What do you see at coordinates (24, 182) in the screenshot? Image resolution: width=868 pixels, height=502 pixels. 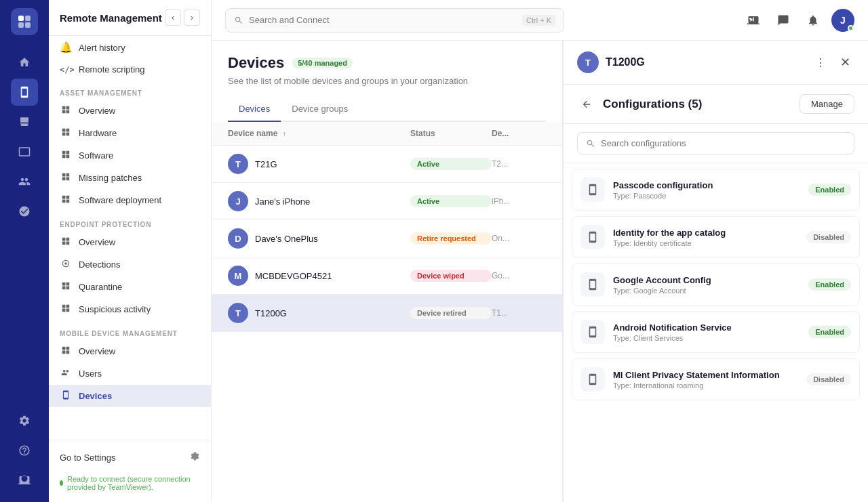 I see `rail-users-icon` at bounding box center [24, 182].